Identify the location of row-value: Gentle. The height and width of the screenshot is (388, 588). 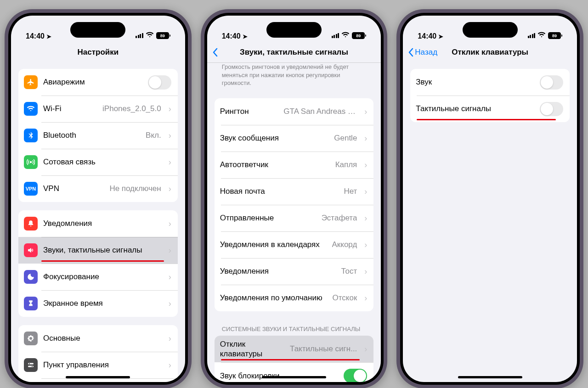
(345, 138).